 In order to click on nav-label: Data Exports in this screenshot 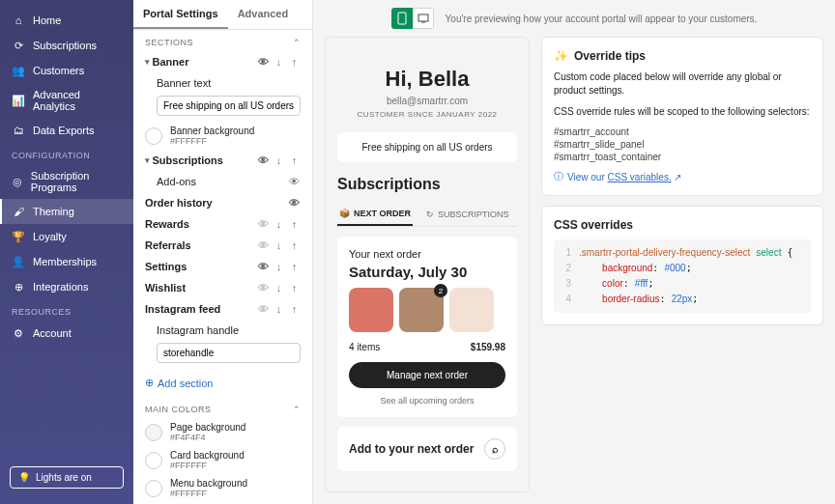, I will do `click(64, 130)`.